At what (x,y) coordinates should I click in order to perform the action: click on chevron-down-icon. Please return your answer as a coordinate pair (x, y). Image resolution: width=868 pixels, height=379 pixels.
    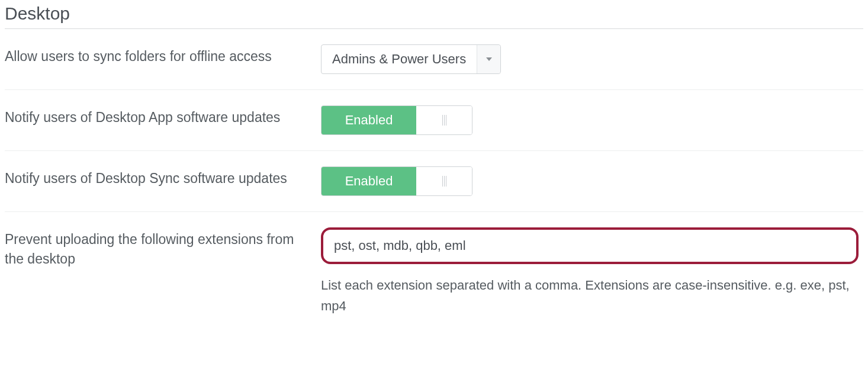
    Looking at the image, I should click on (488, 59).